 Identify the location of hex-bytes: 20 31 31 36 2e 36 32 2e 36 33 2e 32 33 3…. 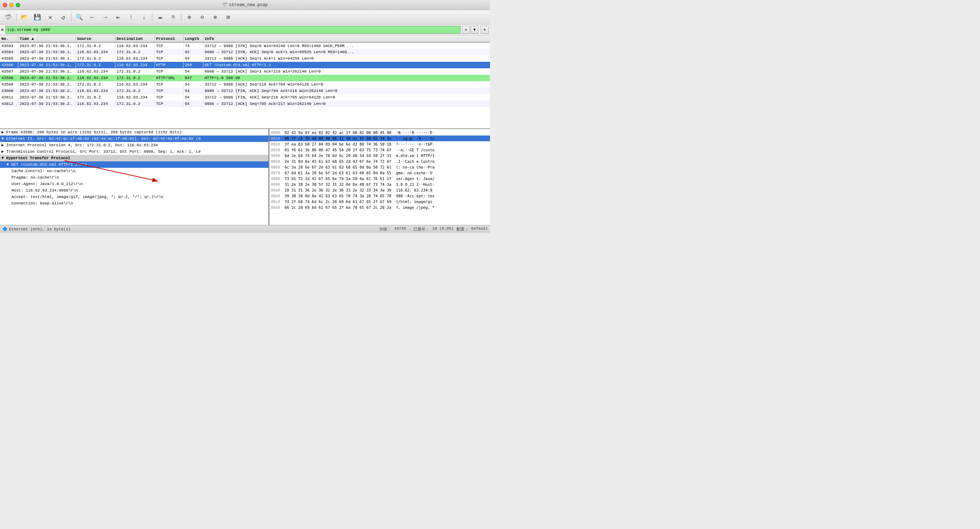
(340, 190).